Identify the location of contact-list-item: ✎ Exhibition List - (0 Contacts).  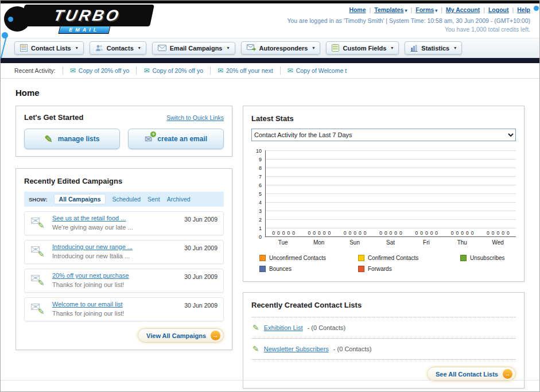
(383, 327).